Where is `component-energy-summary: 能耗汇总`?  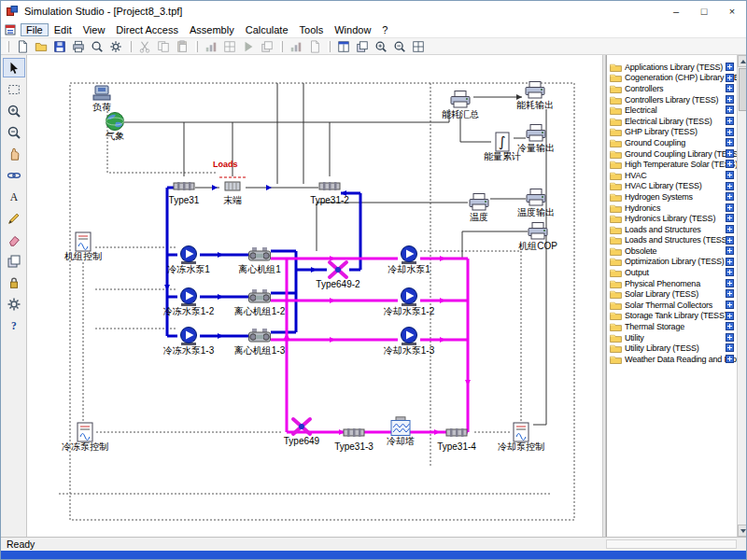
component-energy-summary: 能耗汇总 is located at coordinates (460, 100).